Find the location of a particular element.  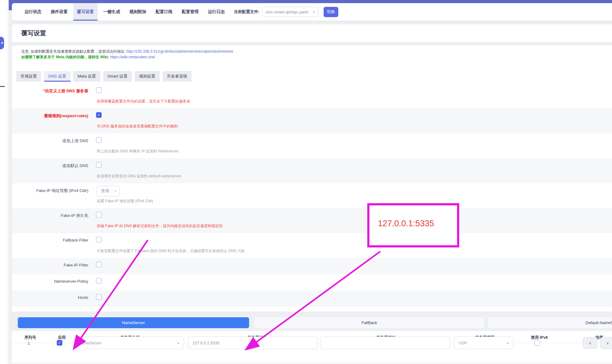

form-row-nameserver-policy: Nameserver-Policy is located at coordinates (312, 282).